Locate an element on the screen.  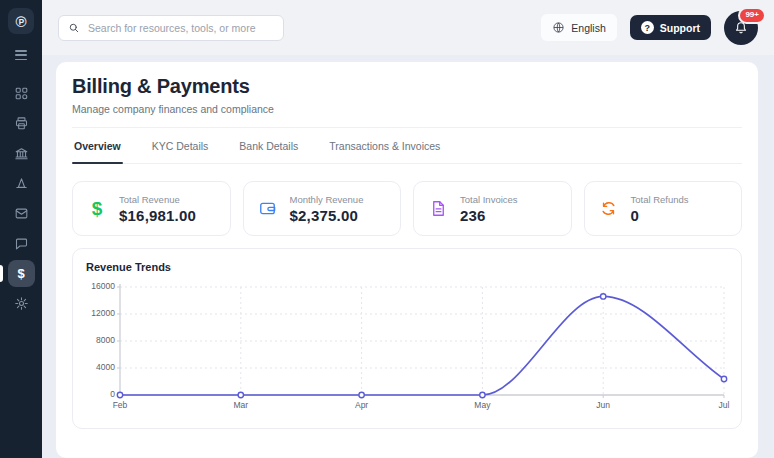
tab-bank-details: Bank Details is located at coordinates (268, 146).